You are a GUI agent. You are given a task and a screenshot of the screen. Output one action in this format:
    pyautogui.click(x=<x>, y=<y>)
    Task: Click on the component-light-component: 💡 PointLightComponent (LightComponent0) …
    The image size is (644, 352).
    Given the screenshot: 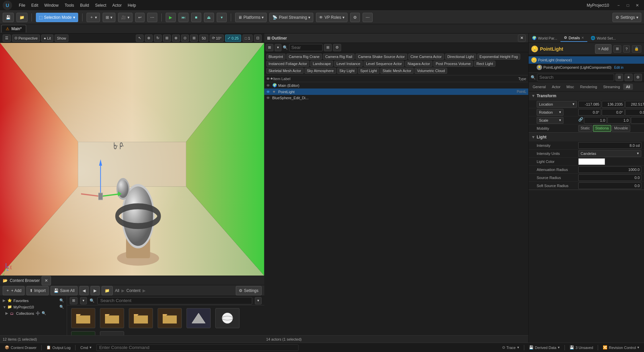 What is the action you would take?
    pyautogui.click(x=586, y=67)
    